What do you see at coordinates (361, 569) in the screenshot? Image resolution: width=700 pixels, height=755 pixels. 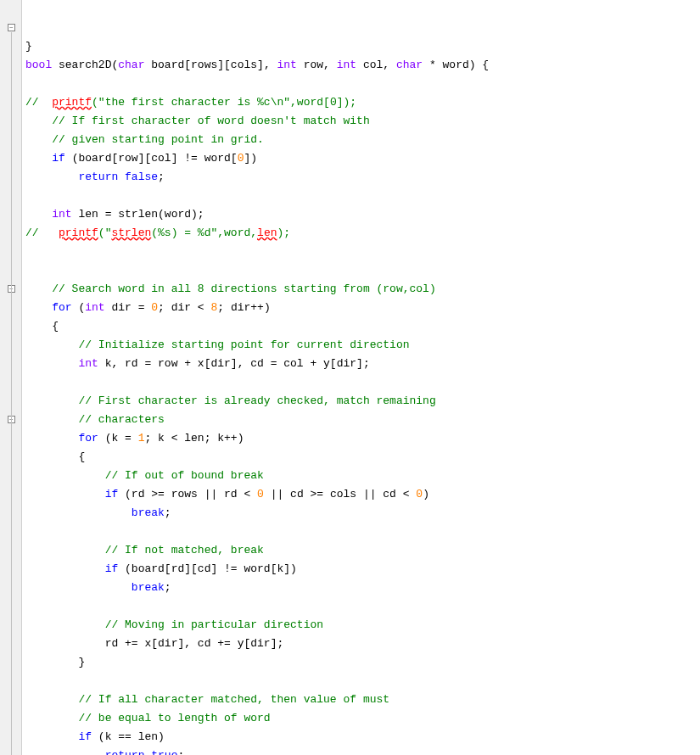 I see `code-line: if (board[rd][cd] != word[k])` at bounding box center [361, 569].